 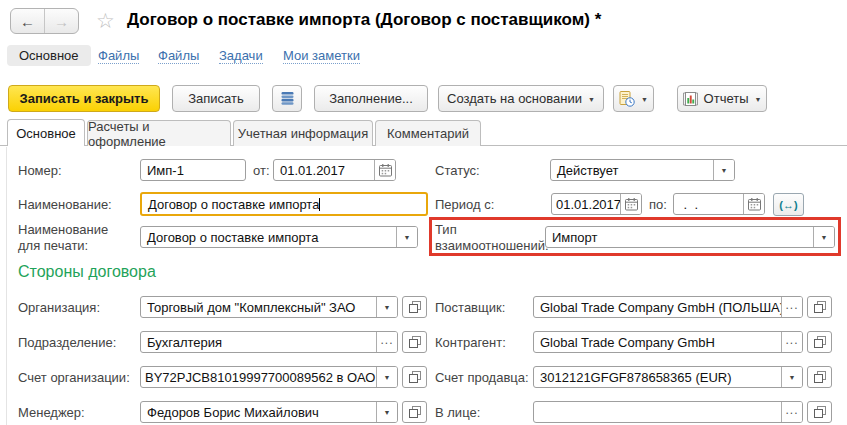 What do you see at coordinates (303, 133) in the screenshot?
I see `tab-accounting-info: Учетная информация` at bounding box center [303, 133].